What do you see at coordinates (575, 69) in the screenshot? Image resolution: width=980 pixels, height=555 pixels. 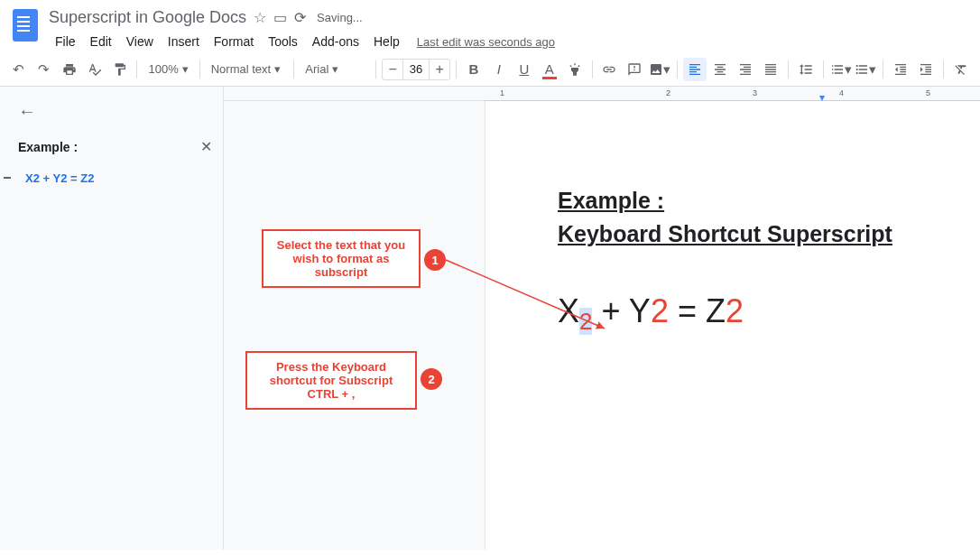 I see `highlight-button` at bounding box center [575, 69].